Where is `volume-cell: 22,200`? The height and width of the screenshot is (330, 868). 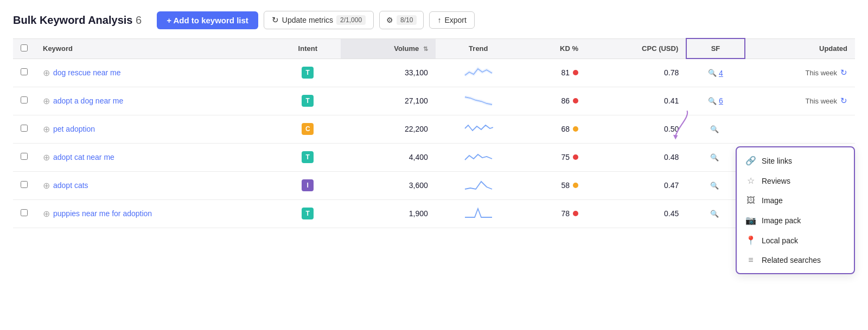
volume-cell: 22,200 is located at coordinates (388, 129).